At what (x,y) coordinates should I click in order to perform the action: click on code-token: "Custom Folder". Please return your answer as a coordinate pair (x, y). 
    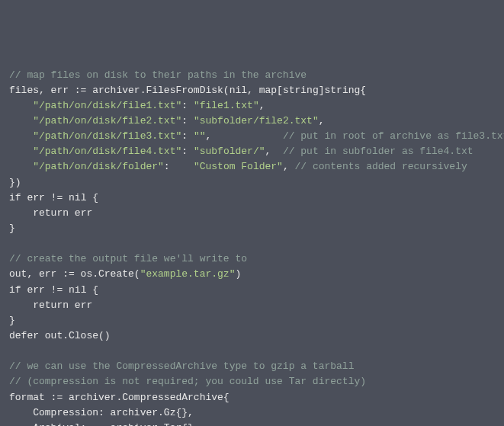
    Looking at the image, I should click on (238, 166).